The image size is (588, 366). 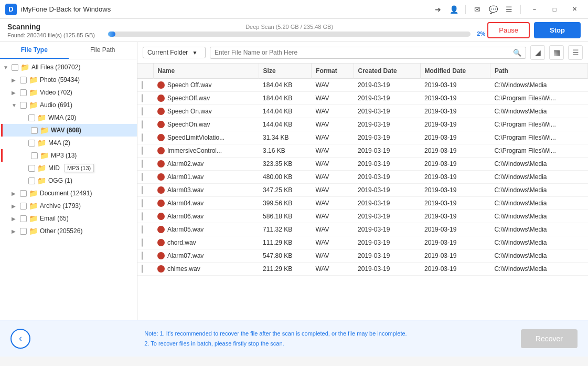 I want to click on tree-row-mp3: 📁 MP3 (13), so click(x=69, y=155).